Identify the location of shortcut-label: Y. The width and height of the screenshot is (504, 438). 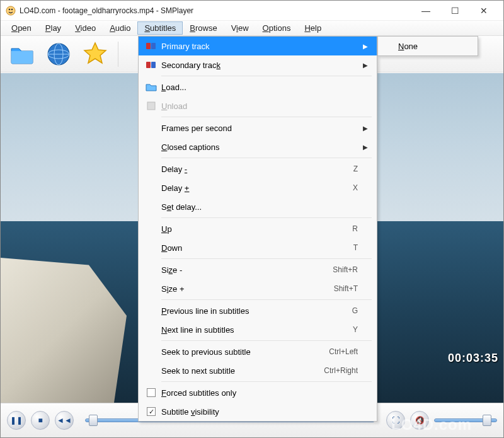
(358, 330).